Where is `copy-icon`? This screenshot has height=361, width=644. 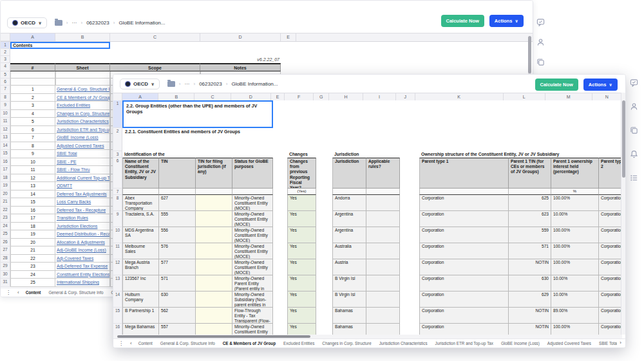
copy-icon is located at coordinates (541, 62).